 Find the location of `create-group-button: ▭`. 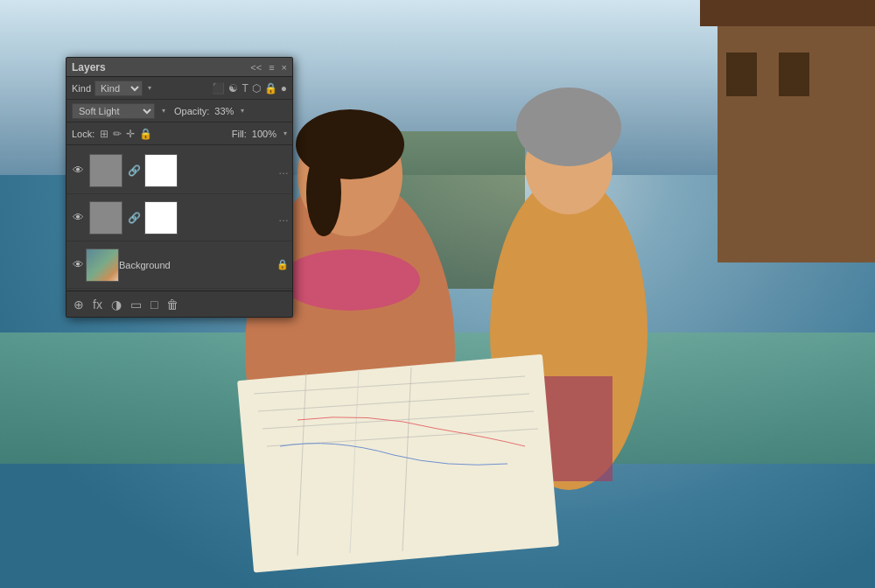

create-group-button: ▭ is located at coordinates (136, 304).